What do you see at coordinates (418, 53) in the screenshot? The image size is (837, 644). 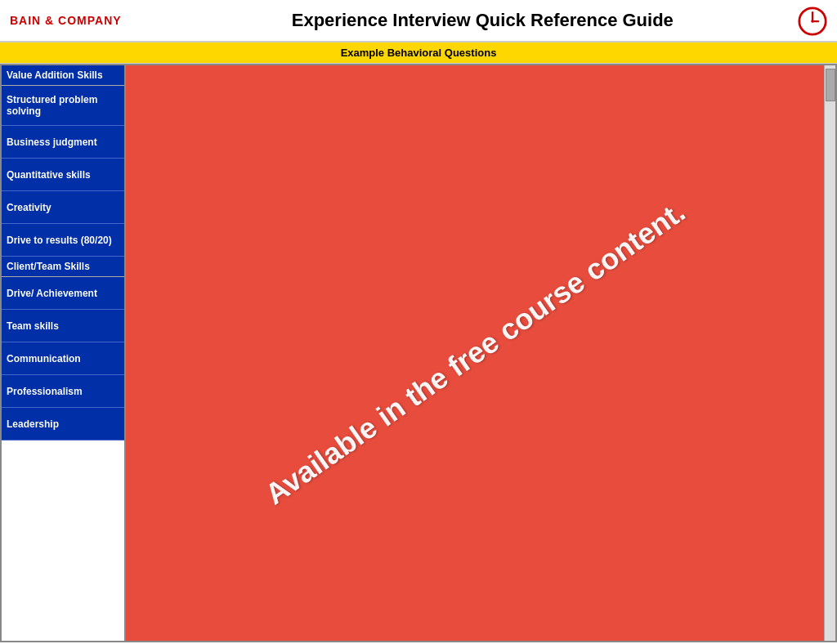 I see `example-questions-bar: Example Behavioral Questions` at bounding box center [418, 53].